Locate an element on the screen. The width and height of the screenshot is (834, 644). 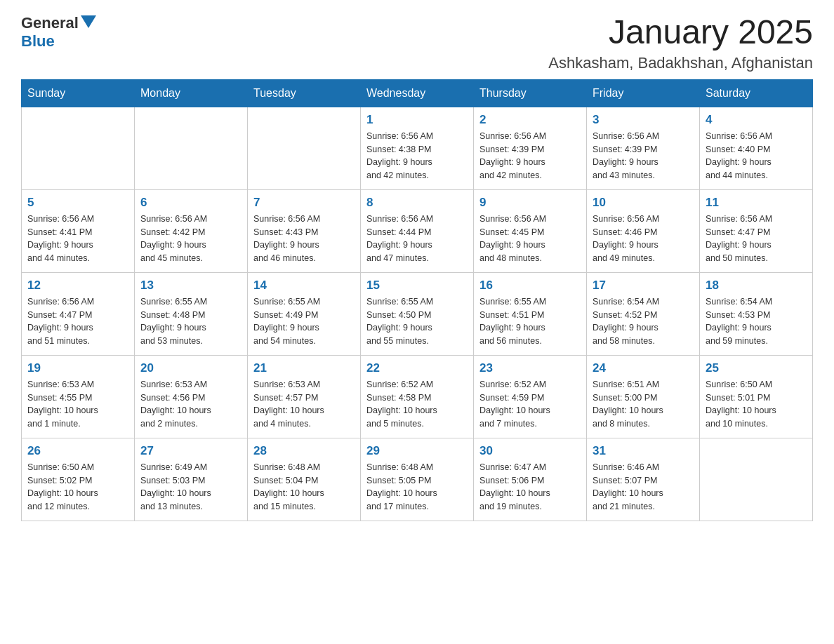
day-info: Sunrise: 6:56 AM Sunset: 4:39 PM Dayligh… is located at coordinates (643, 156).